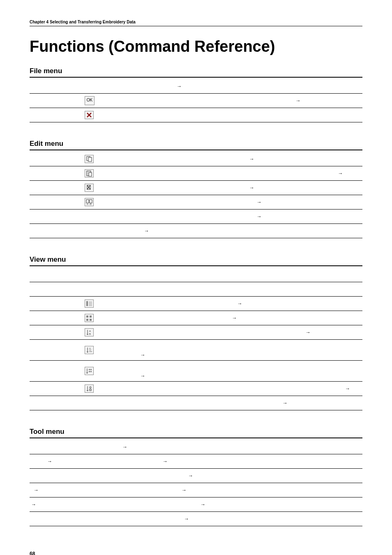 This screenshot has height=555, width=392. What do you see at coordinates (89, 173) in the screenshot?
I see `paste-icon` at bounding box center [89, 173].